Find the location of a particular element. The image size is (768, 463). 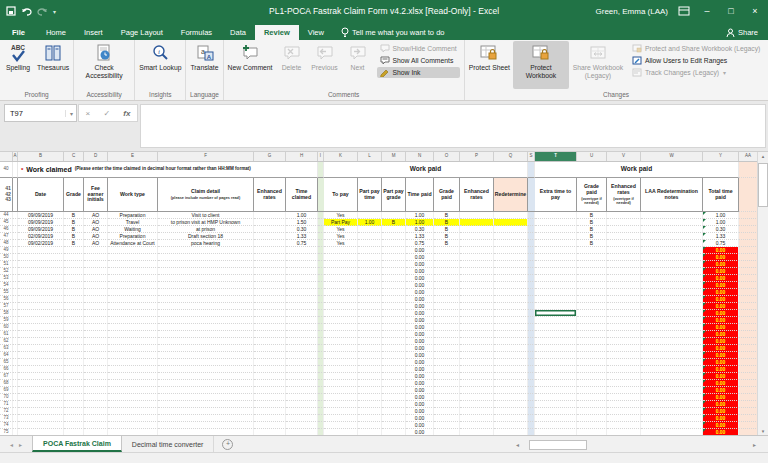

header-tc: Time claimed is located at coordinates (302, 195).